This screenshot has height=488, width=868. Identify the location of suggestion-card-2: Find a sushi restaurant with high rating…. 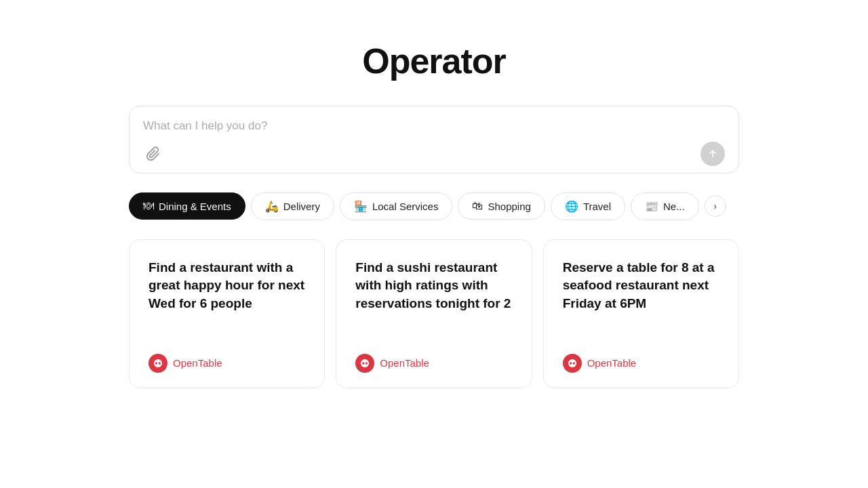
(434, 314).